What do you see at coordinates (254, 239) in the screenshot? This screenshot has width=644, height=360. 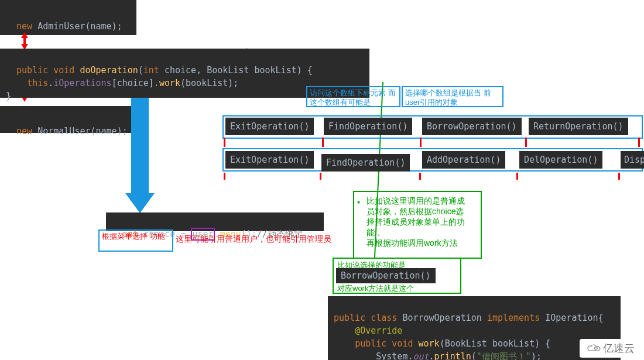 I see `red-under-menu-note: 这里可能引用普通用户，也可能引用管理员` at bounding box center [254, 239].